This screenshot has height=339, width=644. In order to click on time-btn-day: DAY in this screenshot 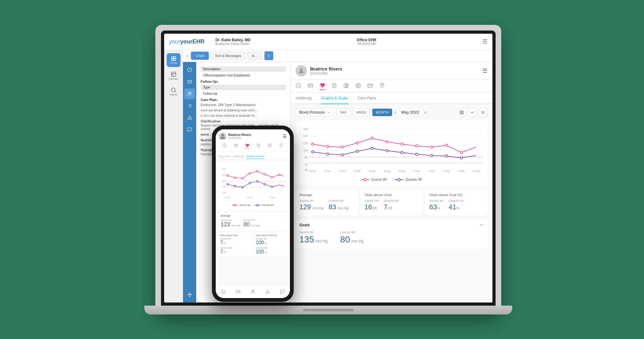, I will do `click(343, 112)`.